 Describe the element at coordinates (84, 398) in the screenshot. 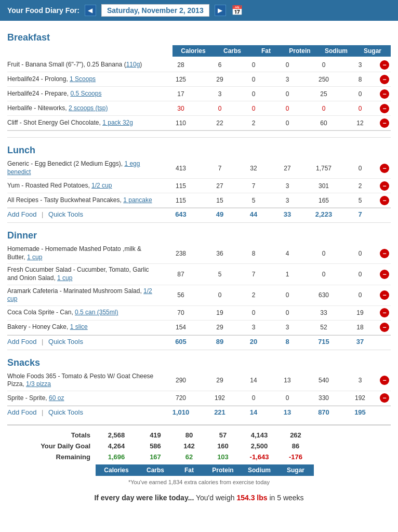

I see `food-name: Sprite - Sprite, 60 oz` at that location.